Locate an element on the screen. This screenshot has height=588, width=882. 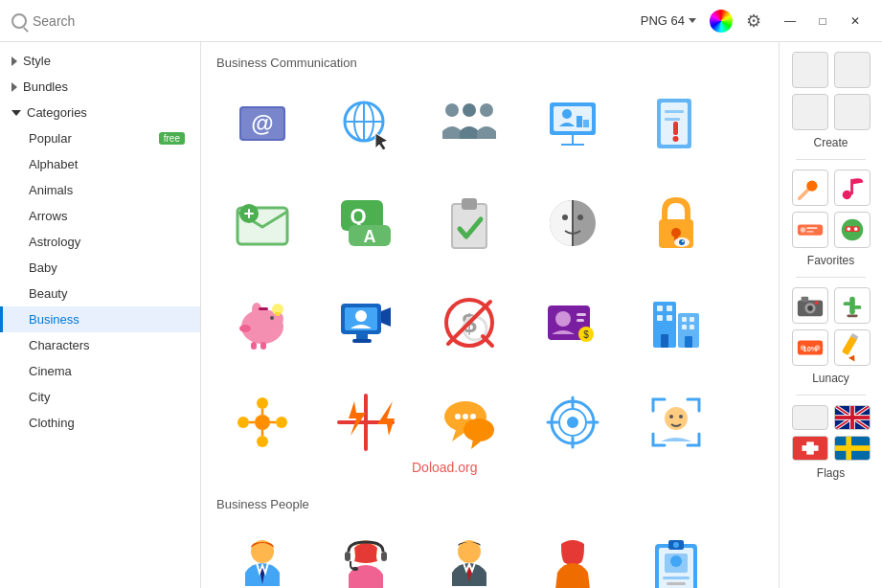
icon-lightning-cross is located at coordinates (366, 422).